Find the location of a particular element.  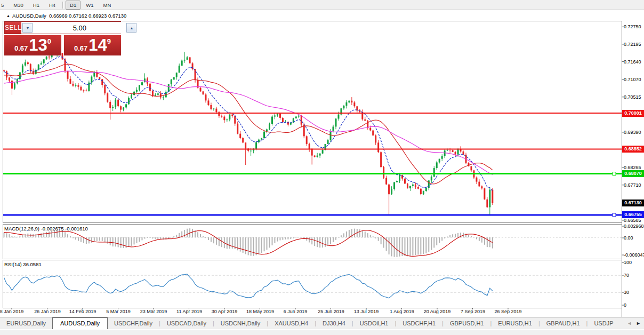

tab-xauusd-h4: XAUUSD,H4 is located at coordinates (291, 323).